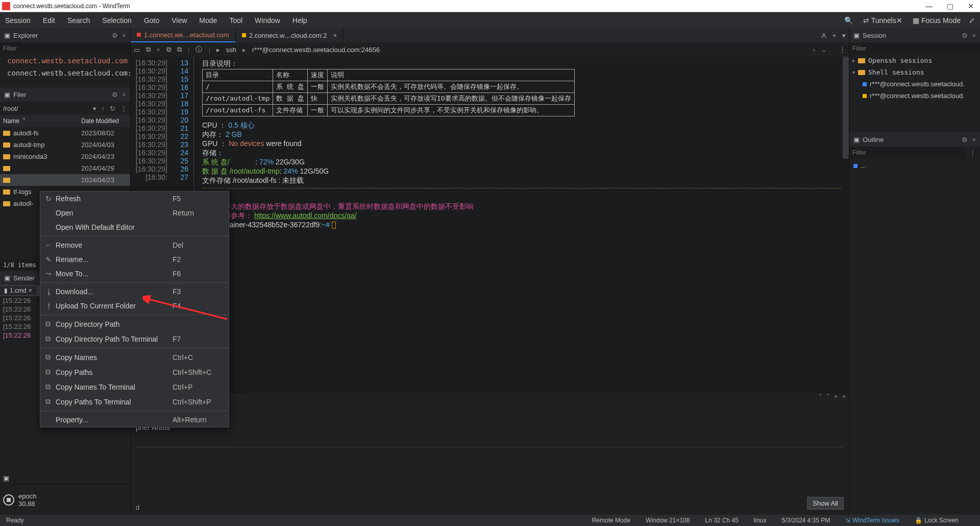 This screenshot has width=980, height=526. I want to click on sender-tab: ▮ 1.cmd ×, so click(18, 291).